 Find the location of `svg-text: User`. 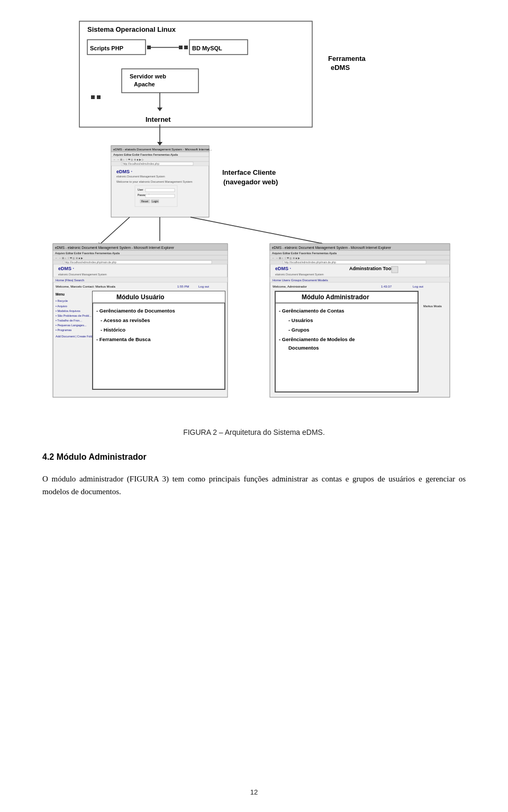

svg-text: User is located at coordinates (141, 190).